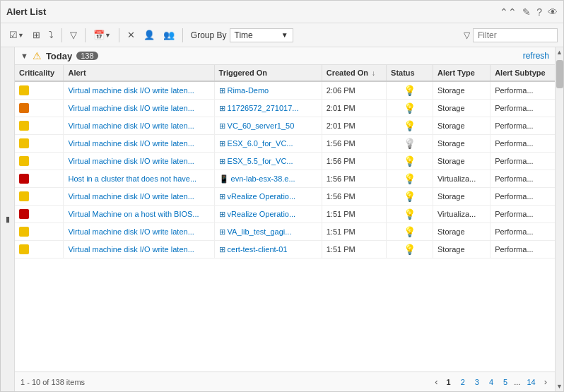 This screenshot has width=564, height=392. I want to click on next-page-btn: ›, so click(546, 381).